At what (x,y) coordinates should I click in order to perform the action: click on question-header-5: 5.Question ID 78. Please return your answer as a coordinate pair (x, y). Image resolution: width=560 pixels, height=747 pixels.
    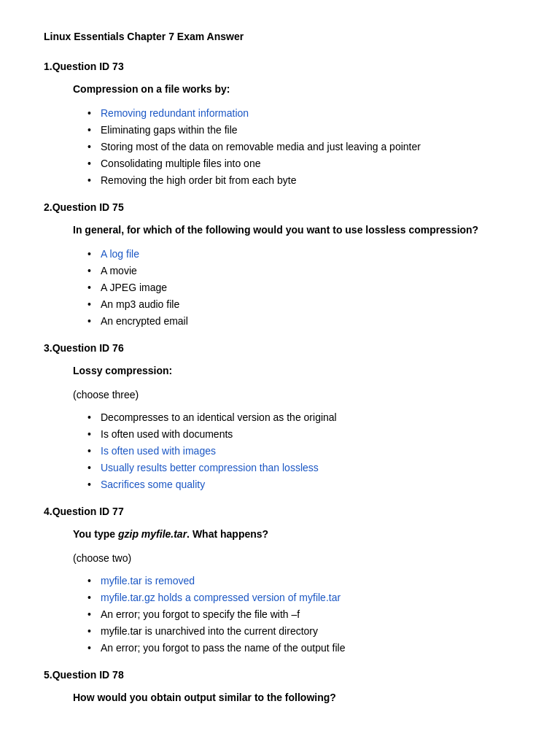
    Looking at the image, I should click on (280, 676).